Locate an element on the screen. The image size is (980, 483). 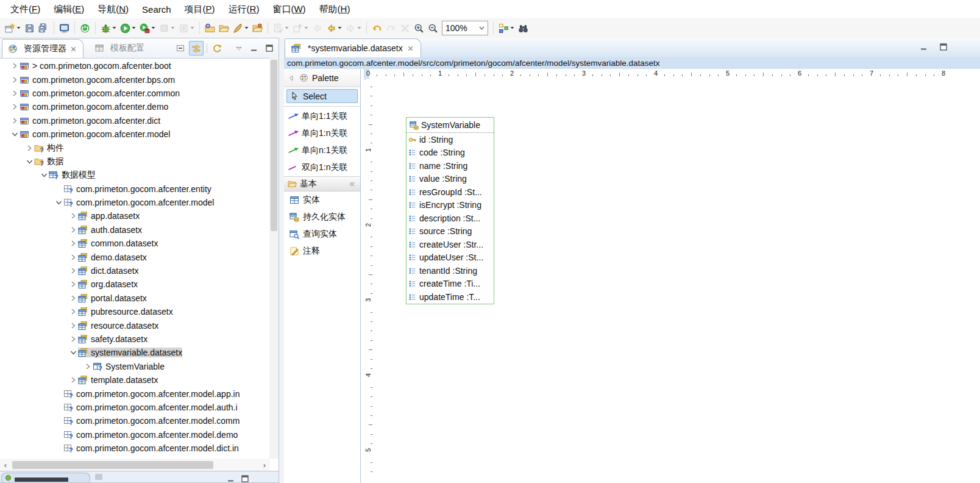
open-folder-button is located at coordinates (224, 28).